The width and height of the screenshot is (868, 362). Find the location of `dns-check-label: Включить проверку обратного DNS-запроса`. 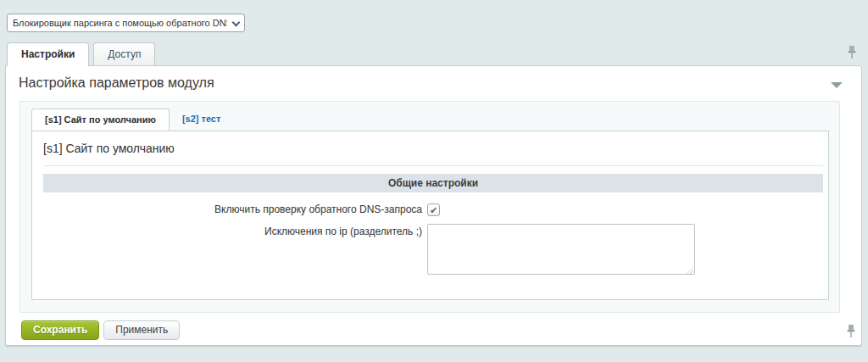

dns-check-label: Включить проверку обратного DNS-запроса is located at coordinates (227, 209).